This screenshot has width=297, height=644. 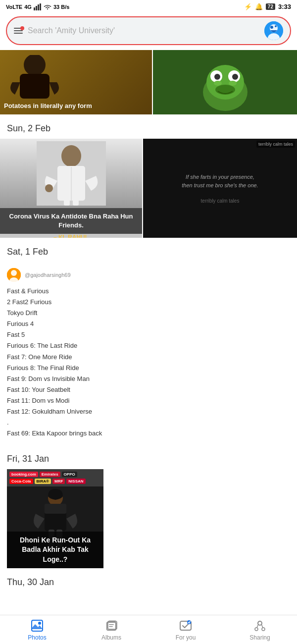 I want to click on menu-button, so click(x=18, y=31).